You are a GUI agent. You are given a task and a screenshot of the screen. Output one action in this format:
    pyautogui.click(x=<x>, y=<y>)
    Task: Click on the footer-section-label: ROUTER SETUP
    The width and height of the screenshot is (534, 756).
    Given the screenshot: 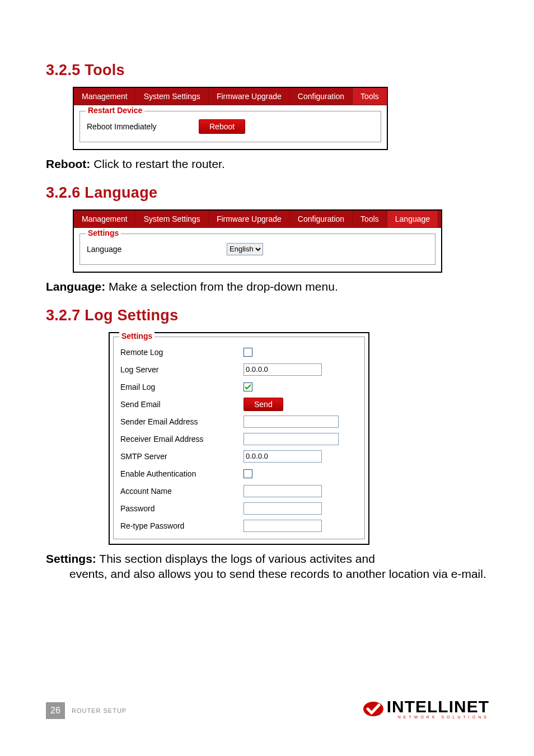 What is the action you would take?
    pyautogui.click(x=99, y=711)
    